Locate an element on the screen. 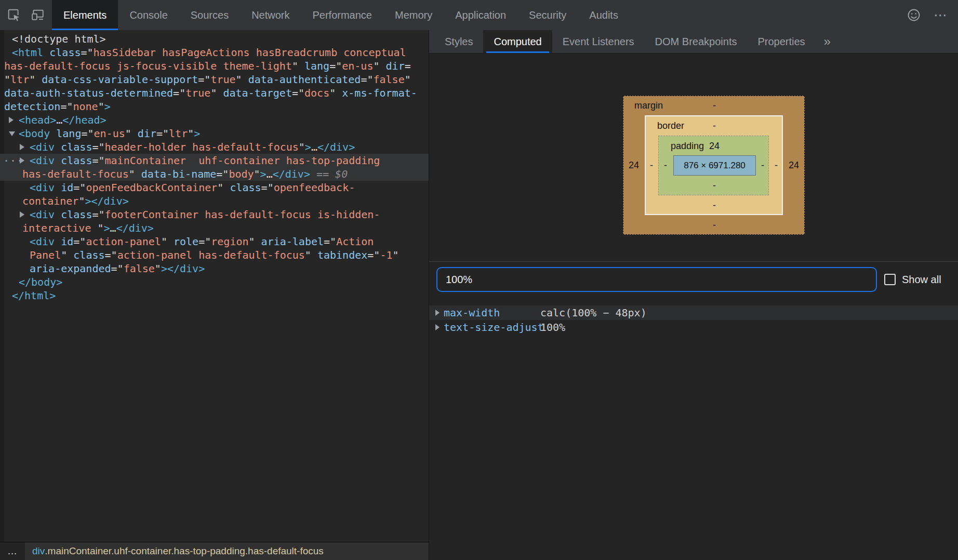  tab-console: Console is located at coordinates (149, 15).